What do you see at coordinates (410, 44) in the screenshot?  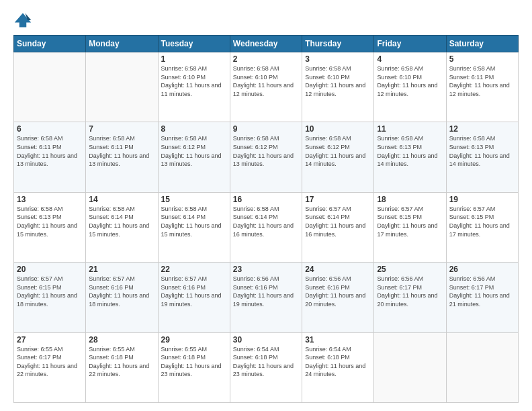 I see `day-header-friday: Friday` at bounding box center [410, 44].